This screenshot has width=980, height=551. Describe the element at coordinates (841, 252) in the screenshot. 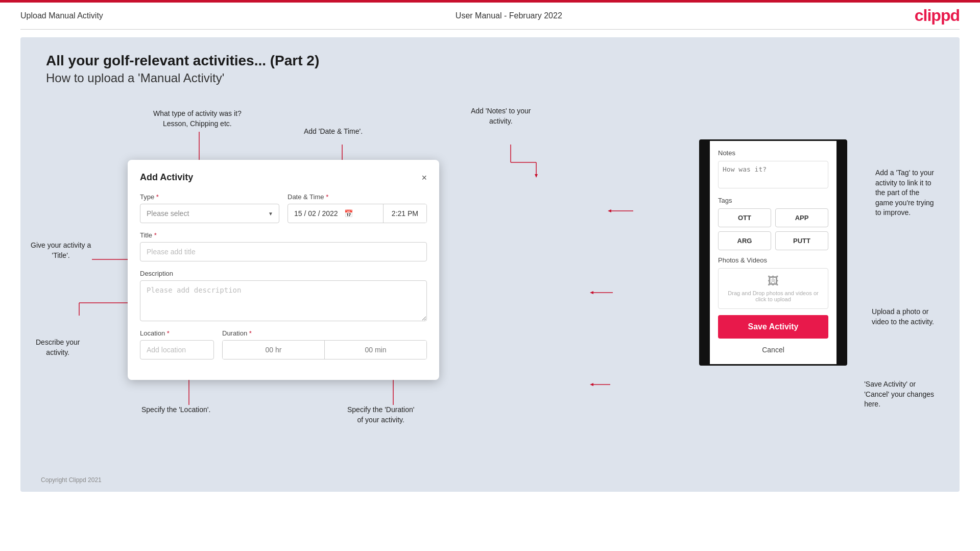

I see `phone-right-border` at that location.